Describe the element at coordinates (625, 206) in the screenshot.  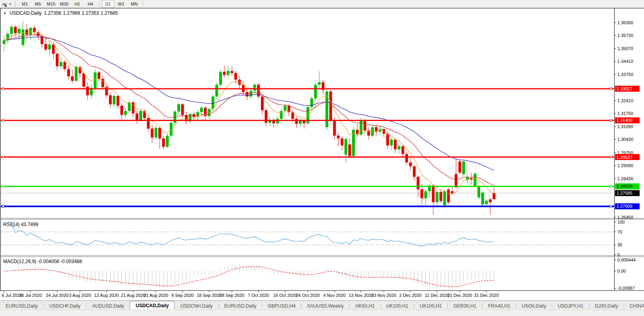
I see `svg-text: 1.27009` at that location.